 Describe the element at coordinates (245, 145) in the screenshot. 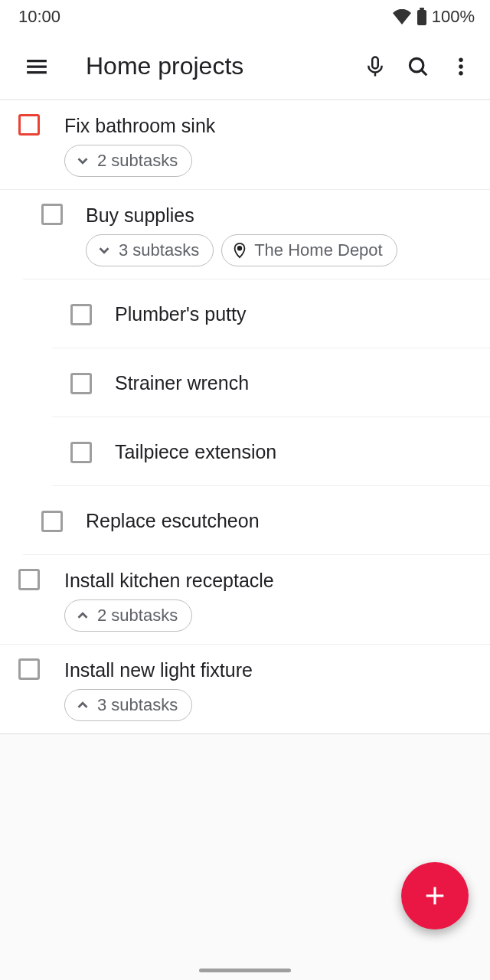

I see `task-item: Fix bathroom sink 2 subtasks` at that location.